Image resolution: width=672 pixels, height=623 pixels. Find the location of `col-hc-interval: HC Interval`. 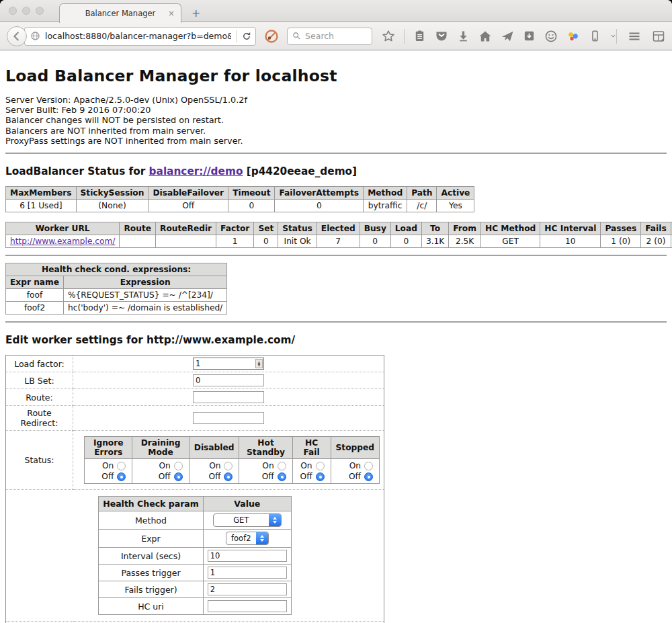

col-hc-interval: HC Interval is located at coordinates (571, 229).